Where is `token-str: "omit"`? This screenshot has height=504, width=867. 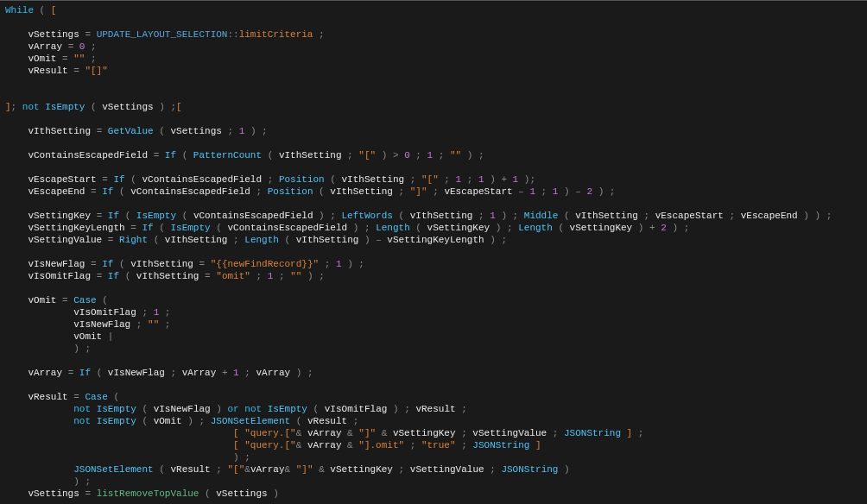 token-str: "omit" is located at coordinates (233, 276).